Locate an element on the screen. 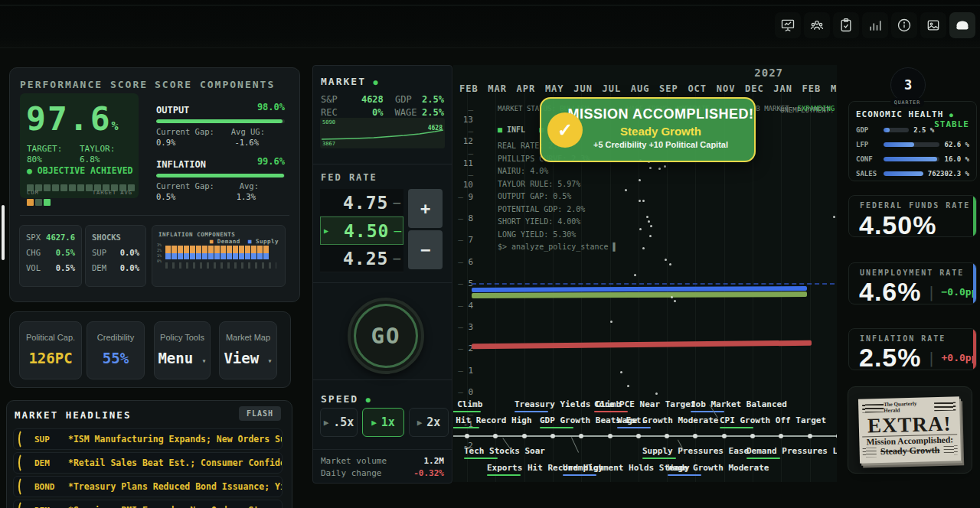 The height and width of the screenshot is (508, 980). users-icon is located at coordinates (817, 25).